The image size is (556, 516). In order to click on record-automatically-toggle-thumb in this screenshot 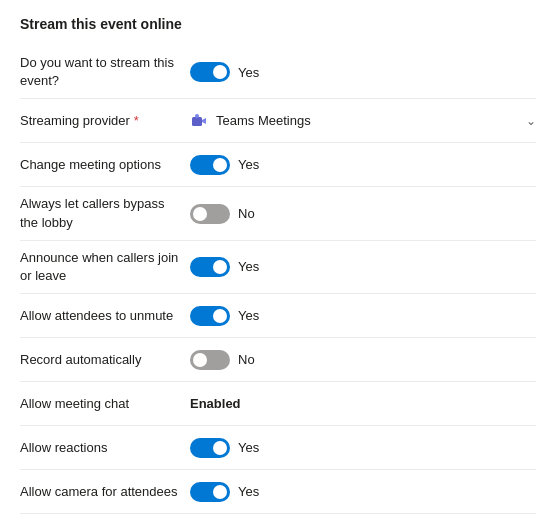, I will do `click(200, 360)`.